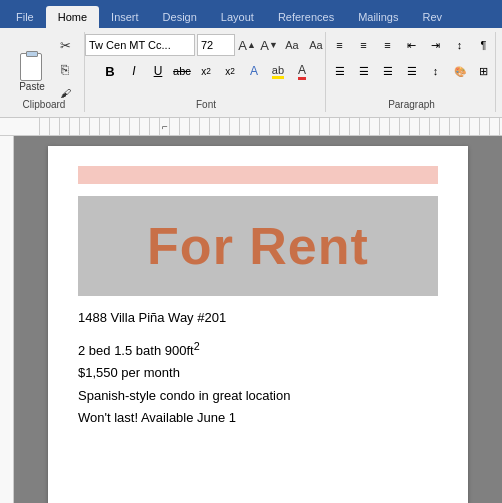 The height and width of the screenshot is (503, 502). What do you see at coordinates (238, 17) in the screenshot?
I see `tab-layout: Layout` at bounding box center [238, 17].